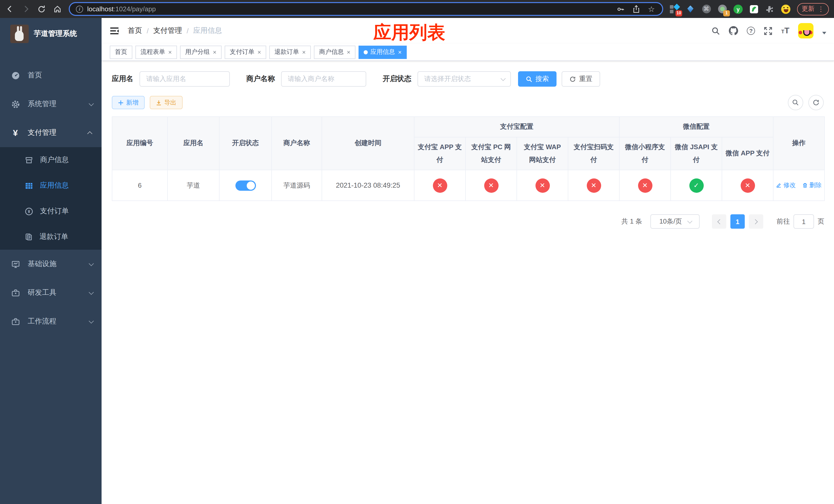 This screenshot has height=504, width=834. What do you see at coordinates (690, 9) in the screenshot?
I see `ext-kite-icon` at bounding box center [690, 9].